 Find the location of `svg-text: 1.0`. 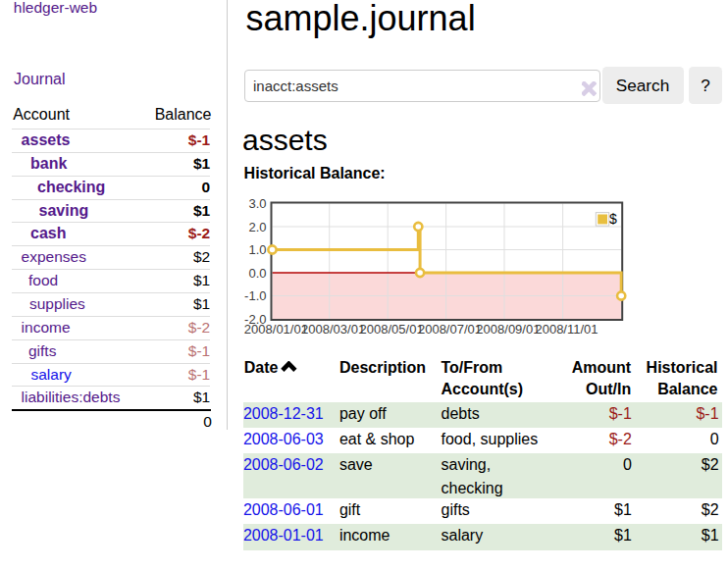

svg-text: 1.0 is located at coordinates (257, 249).